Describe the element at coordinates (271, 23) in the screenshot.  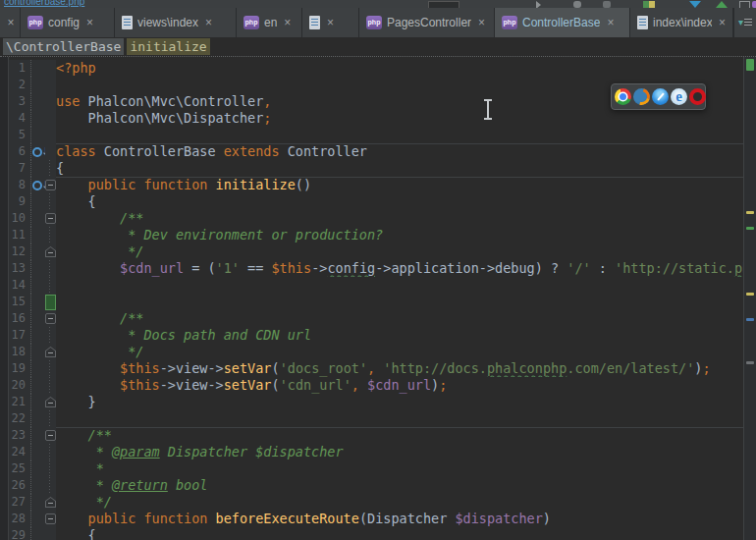
I see `tab-label: en` at that location.